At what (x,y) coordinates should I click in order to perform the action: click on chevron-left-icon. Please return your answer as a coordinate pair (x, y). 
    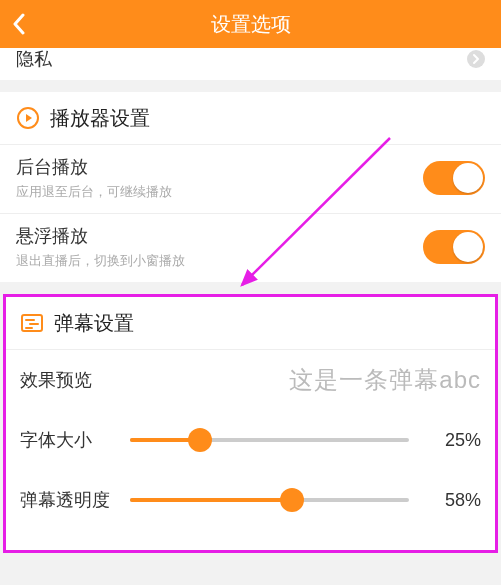
    Looking at the image, I should click on (19, 24).